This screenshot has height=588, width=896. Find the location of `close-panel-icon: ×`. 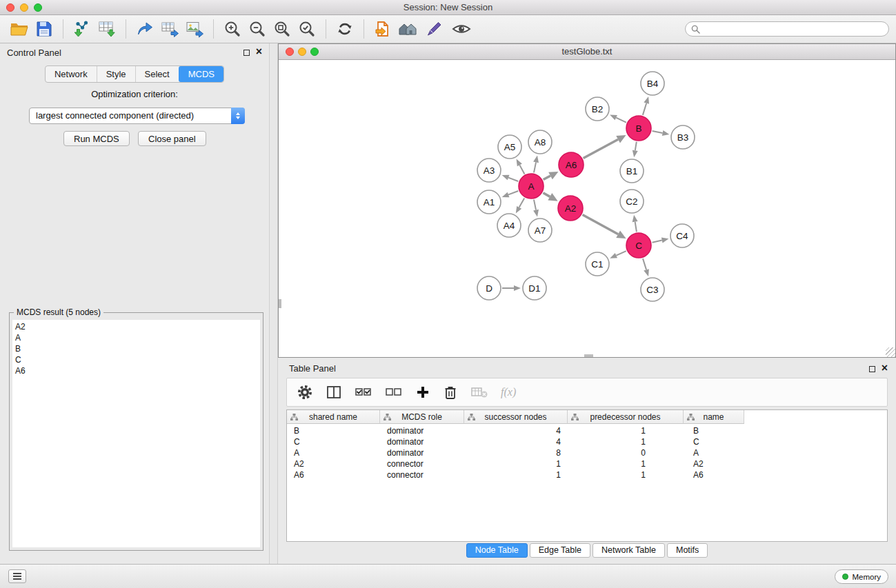

close-panel-icon: × is located at coordinates (259, 52).